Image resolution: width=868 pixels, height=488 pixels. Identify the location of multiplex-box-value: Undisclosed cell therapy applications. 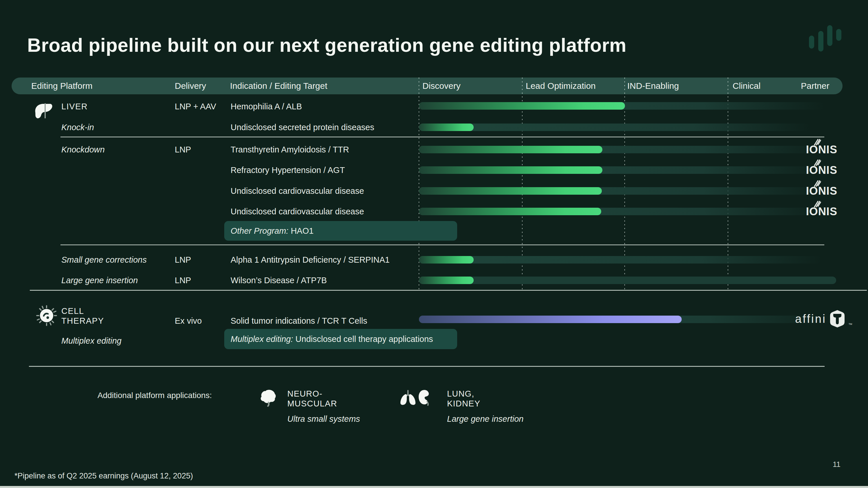
(363, 339).